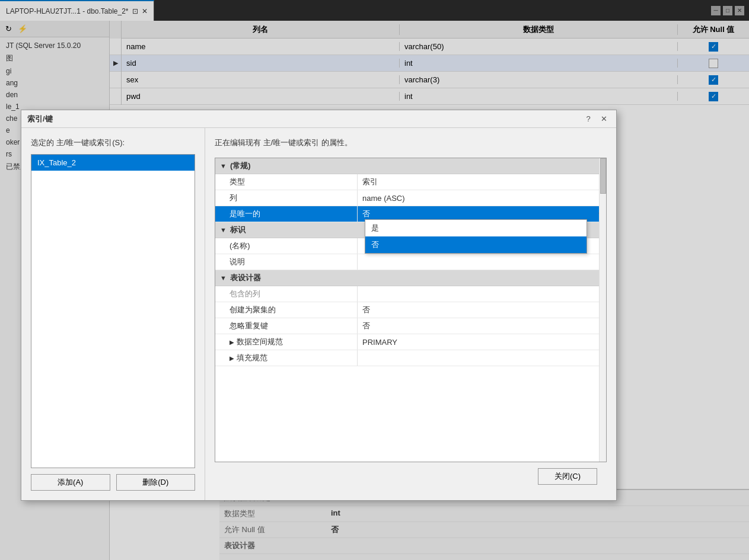 The height and width of the screenshot is (560, 749). I want to click on dialog-listbox: IX_Table_2, so click(113, 311).